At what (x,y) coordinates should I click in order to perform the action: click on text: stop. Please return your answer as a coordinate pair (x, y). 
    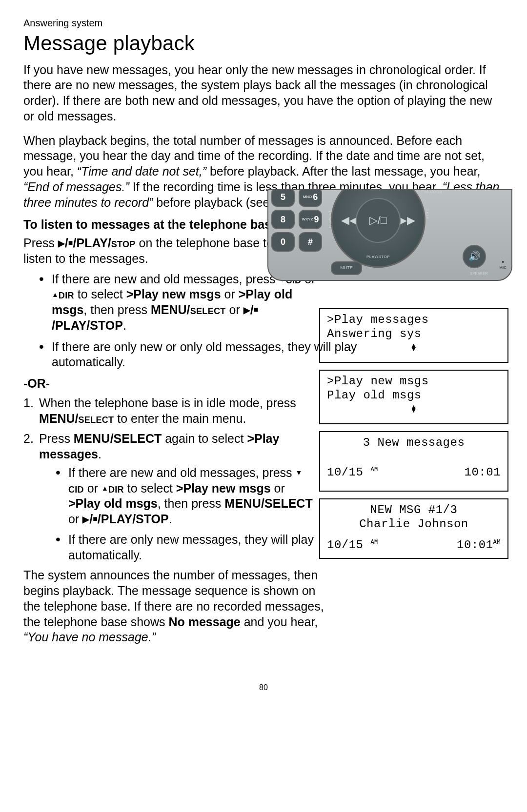
    Looking at the image, I should click on (123, 243).